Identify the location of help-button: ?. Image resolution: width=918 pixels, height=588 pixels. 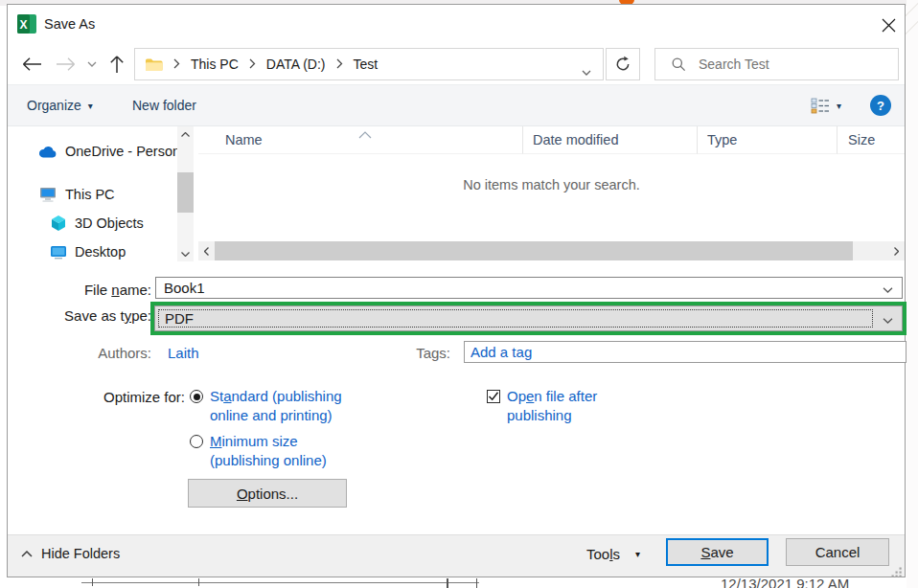
(881, 105).